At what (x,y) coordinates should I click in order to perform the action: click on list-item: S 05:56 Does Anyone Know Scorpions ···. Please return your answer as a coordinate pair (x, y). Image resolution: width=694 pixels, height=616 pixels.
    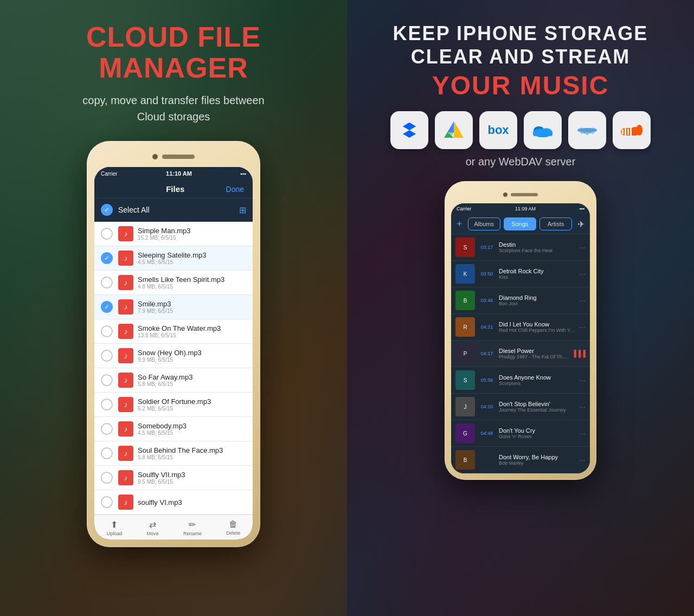
    Looking at the image, I should click on (520, 381).